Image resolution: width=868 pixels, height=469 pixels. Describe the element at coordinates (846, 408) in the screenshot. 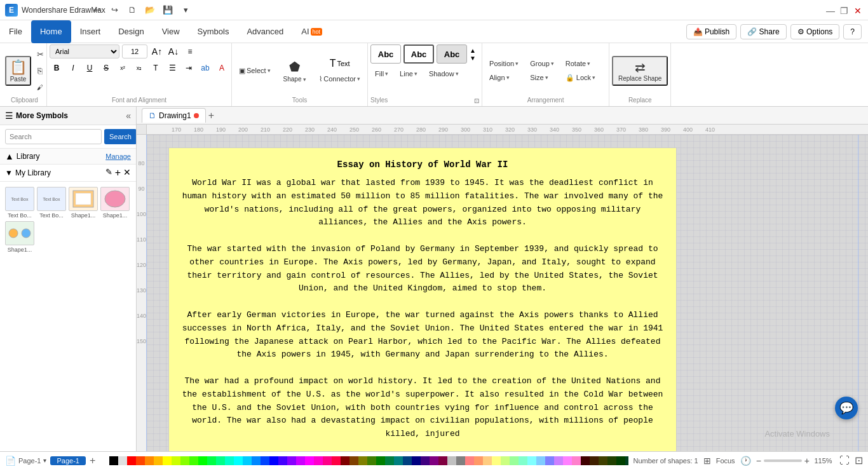

I see `chat-btn: 💬` at that location.